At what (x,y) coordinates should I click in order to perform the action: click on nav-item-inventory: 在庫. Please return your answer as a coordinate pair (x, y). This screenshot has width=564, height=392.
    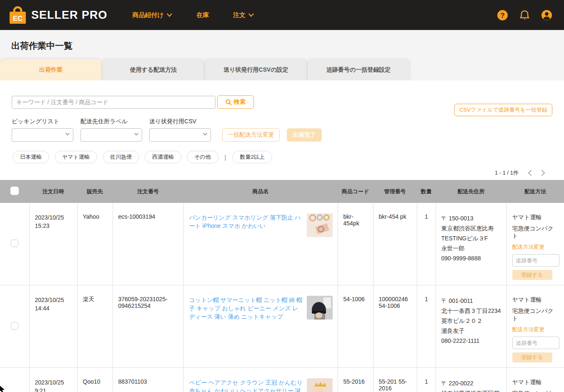
    Looking at the image, I should click on (203, 15).